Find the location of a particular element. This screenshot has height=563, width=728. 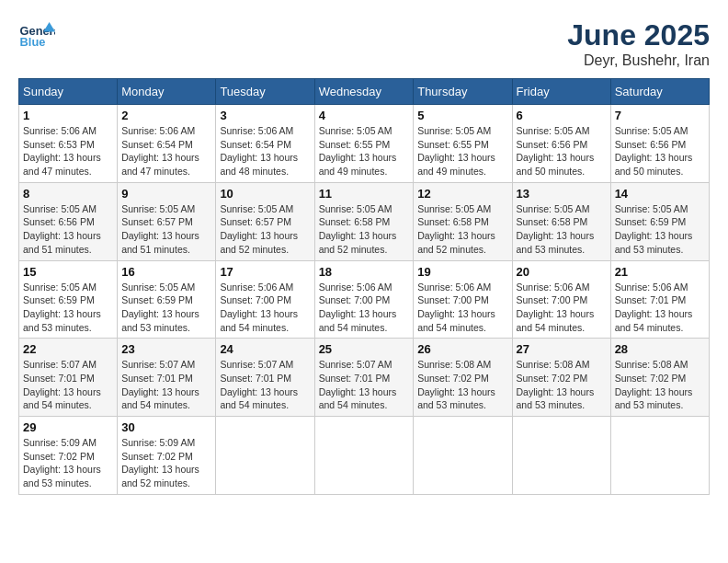

day-number: 22 is located at coordinates (68, 350).